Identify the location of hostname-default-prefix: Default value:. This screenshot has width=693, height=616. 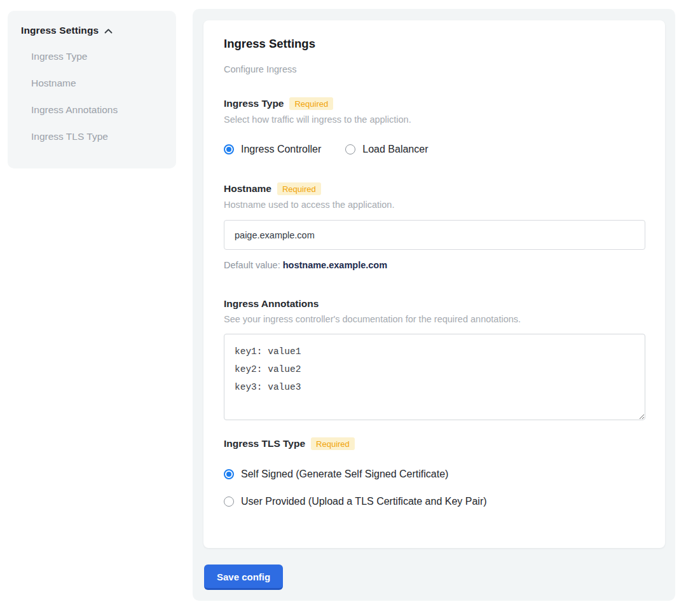
(253, 265).